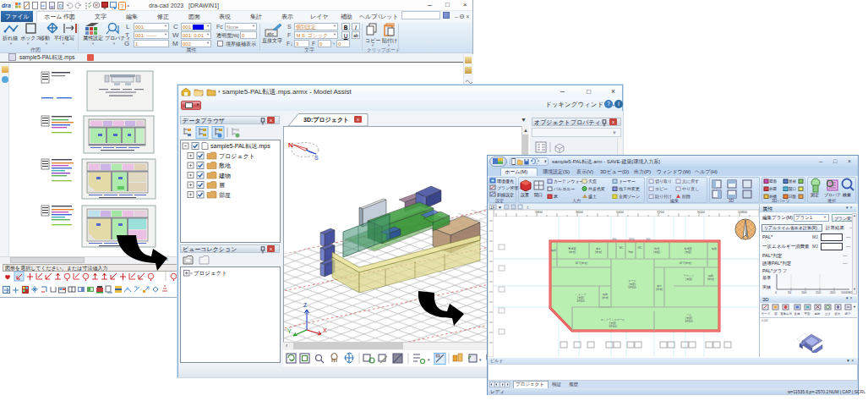 The width and height of the screenshot is (868, 401). I want to click on svg-text: 敷地, so click(225, 166).